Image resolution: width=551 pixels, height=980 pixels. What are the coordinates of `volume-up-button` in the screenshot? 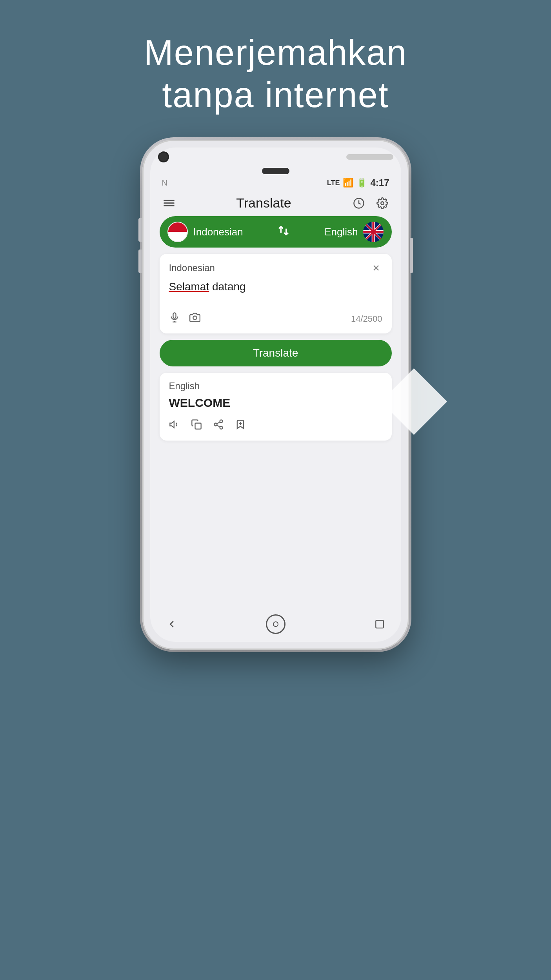 It's located at (140, 230).